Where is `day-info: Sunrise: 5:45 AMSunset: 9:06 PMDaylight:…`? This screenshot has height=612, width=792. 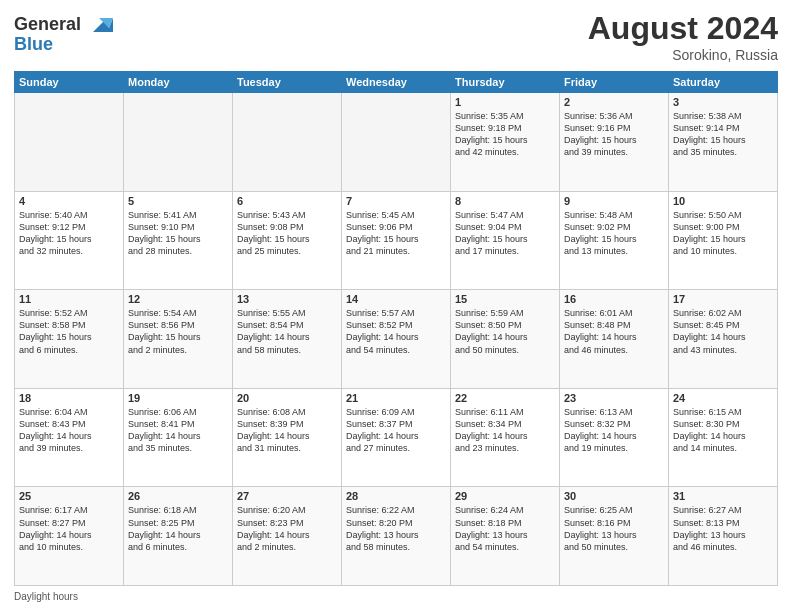 day-info: Sunrise: 5:45 AMSunset: 9:06 PMDaylight:… is located at coordinates (396, 234).